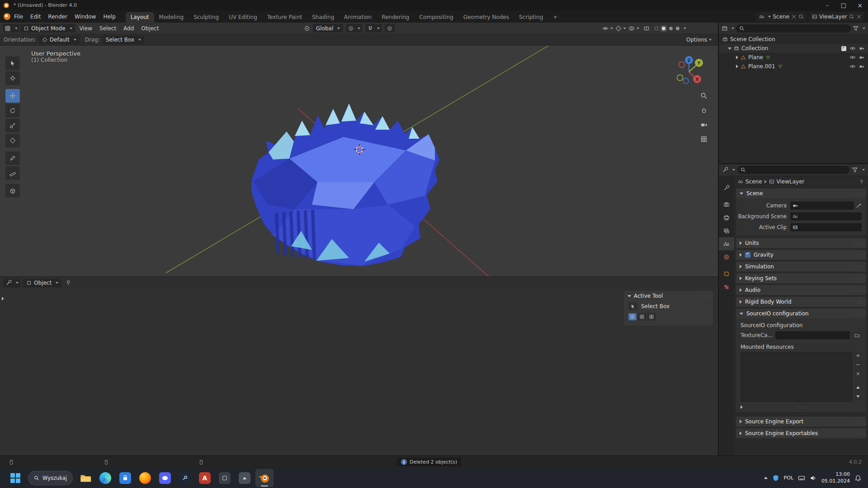 The height and width of the screenshot is (488, 868). I want to click on workspace-tab-geometrynodes: Geometry Nodes, so click(486, 17).